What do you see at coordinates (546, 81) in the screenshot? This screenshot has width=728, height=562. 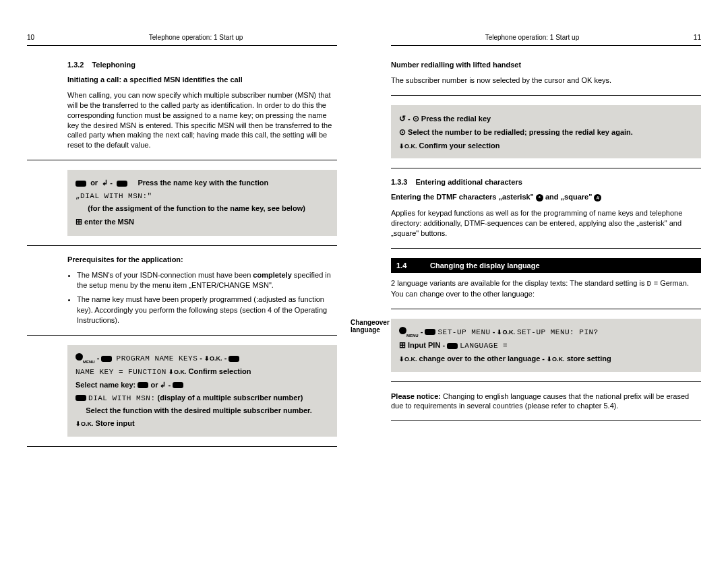 I see `paragraph: The subscriber number is now selected by…` at bounding box center [546, 81].